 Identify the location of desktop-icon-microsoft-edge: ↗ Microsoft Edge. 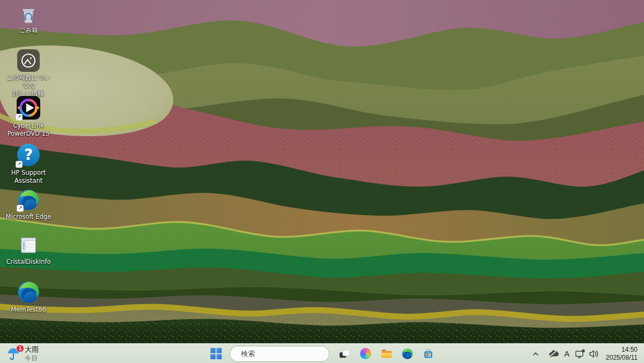
(28, 205).